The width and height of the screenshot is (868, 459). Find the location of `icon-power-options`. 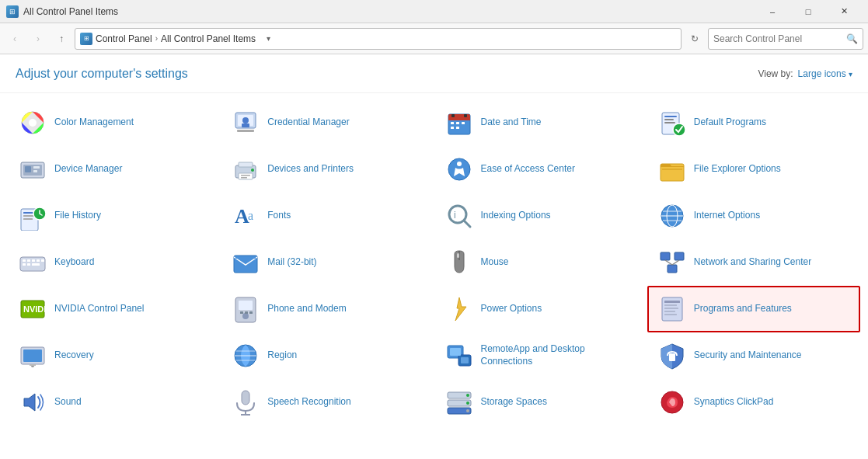

icon-power-options is located at coordinates (459, 309).